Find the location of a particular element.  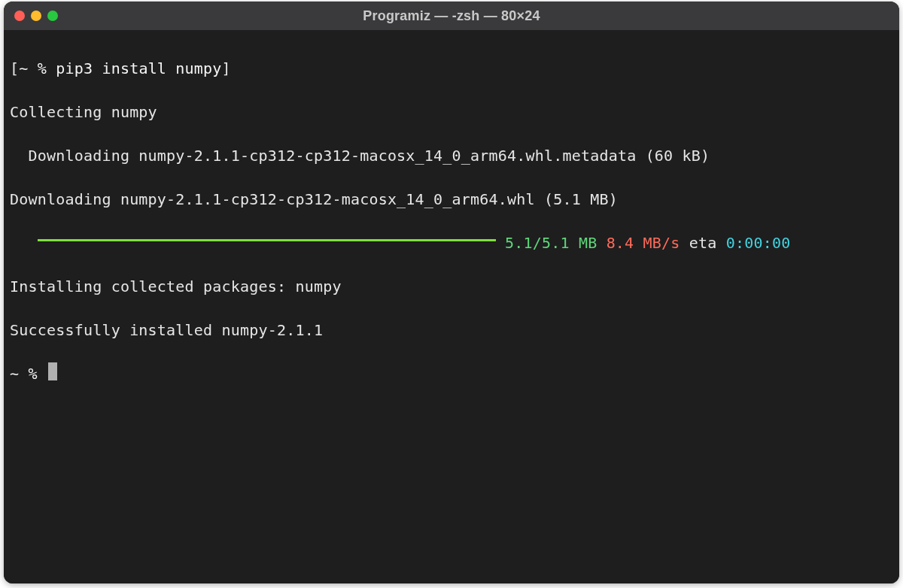

command-text: pip3 install numpy is located at coordinates (138, 69).